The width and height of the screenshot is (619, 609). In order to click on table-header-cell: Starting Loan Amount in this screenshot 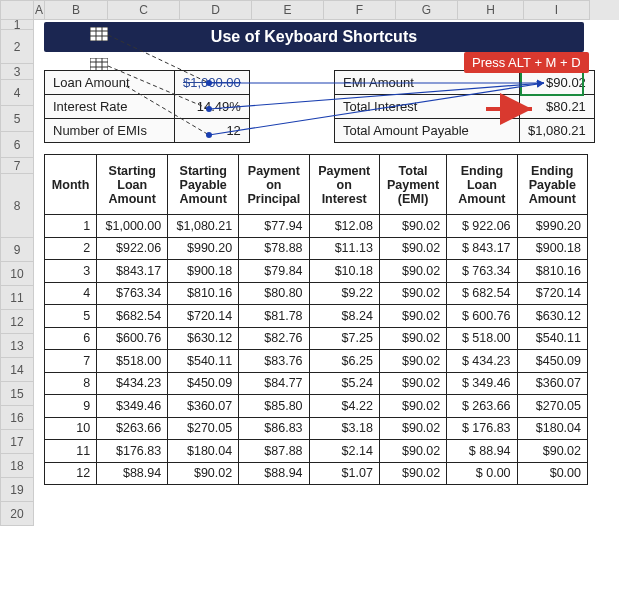, I will do `click(132, 185)`.